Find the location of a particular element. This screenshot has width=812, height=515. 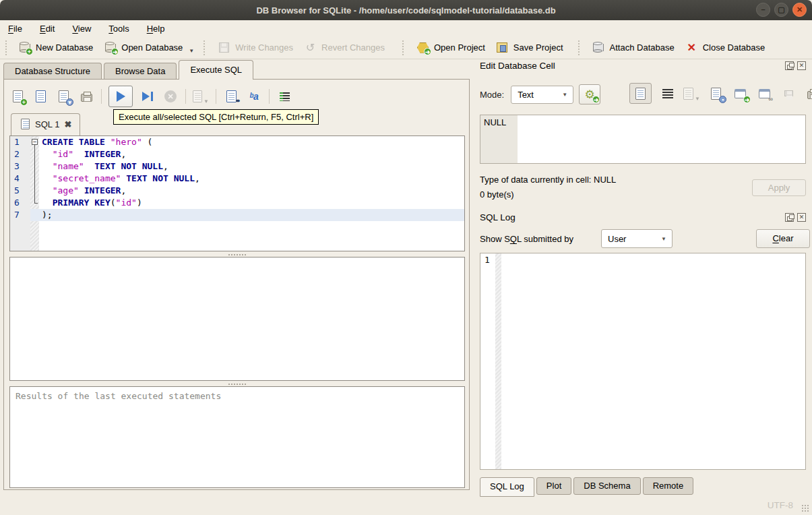

code-text: PRIMARY KEY("id") is located at coordinates (252, 203).